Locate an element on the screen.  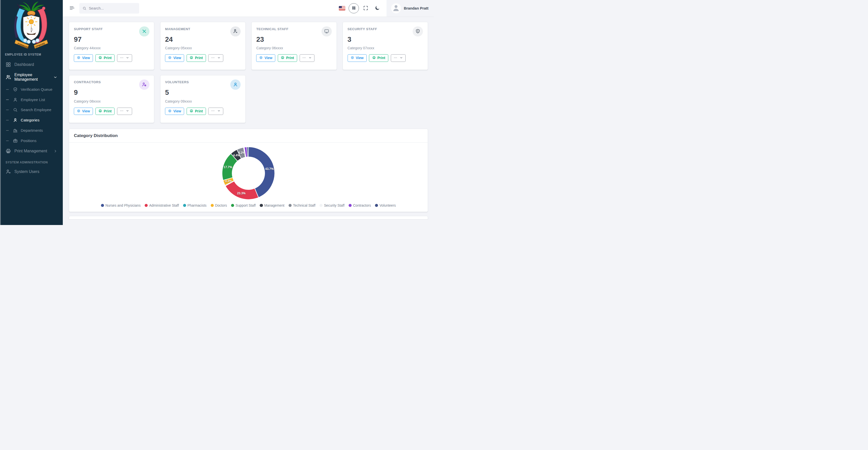
legend-item-security-staff: Security Staff is located at coordinates (332, 206).